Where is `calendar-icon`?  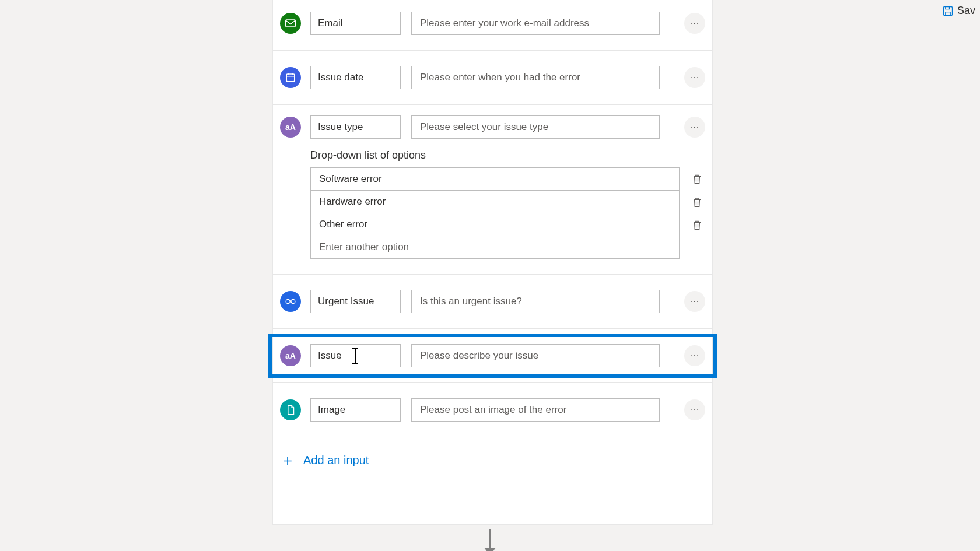
calendar-icon is located at coordinates (290, 78).